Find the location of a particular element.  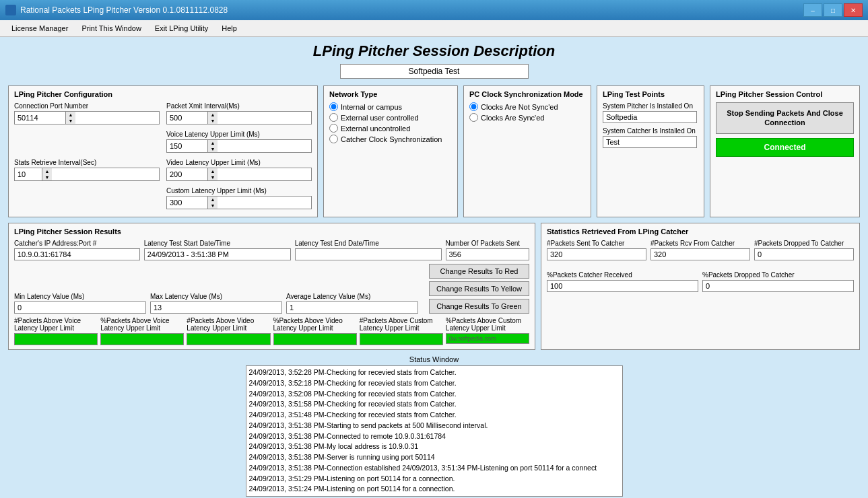

network-catcher-clock-radio is located at coordinates (334, 139).